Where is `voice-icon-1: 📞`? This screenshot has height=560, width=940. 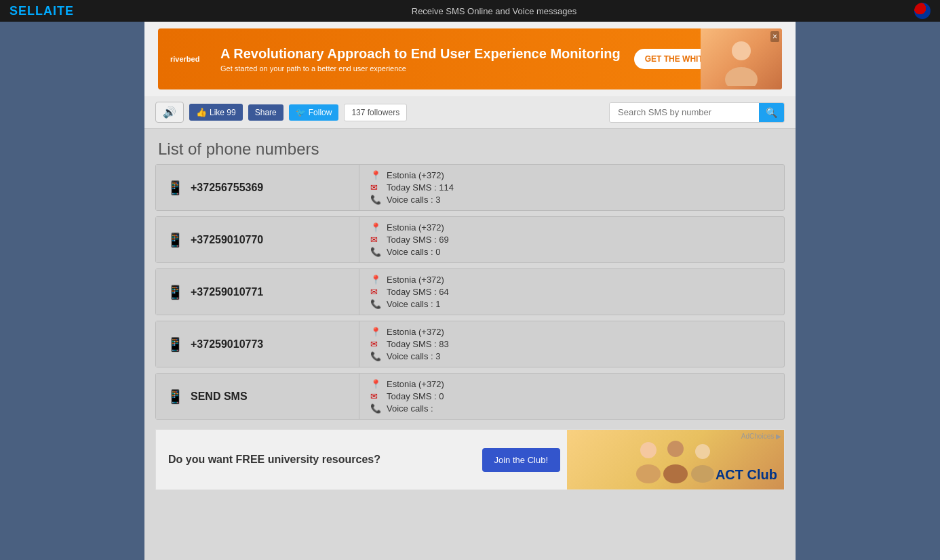
voice-icon-1: 📞 is located at coordinates (376, 199).